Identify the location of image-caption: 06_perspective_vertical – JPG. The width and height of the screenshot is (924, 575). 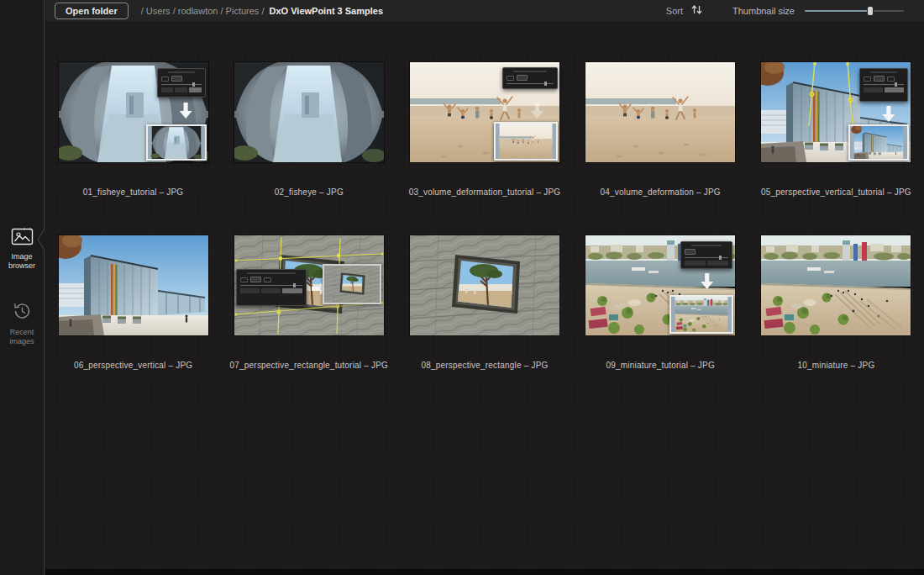
(133, 365).